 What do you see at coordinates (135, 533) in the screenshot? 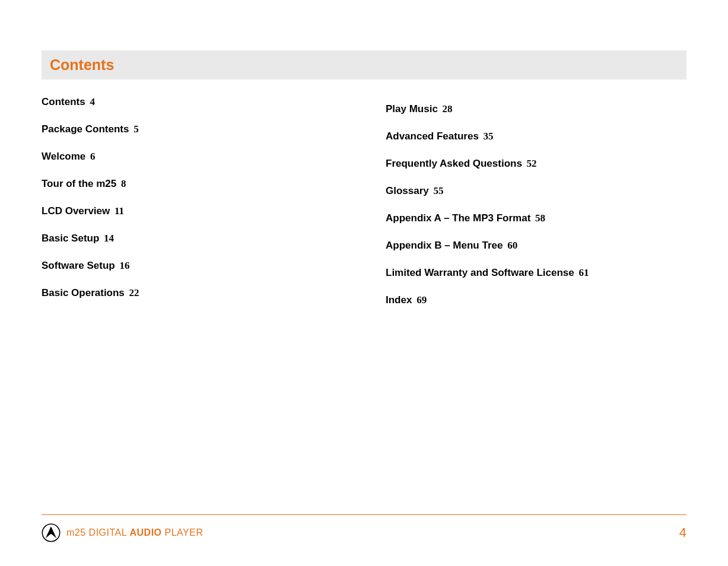
I see `product-name: m25 DIGITAL AUDIO PLAYER` at bounding box center [135, 533].